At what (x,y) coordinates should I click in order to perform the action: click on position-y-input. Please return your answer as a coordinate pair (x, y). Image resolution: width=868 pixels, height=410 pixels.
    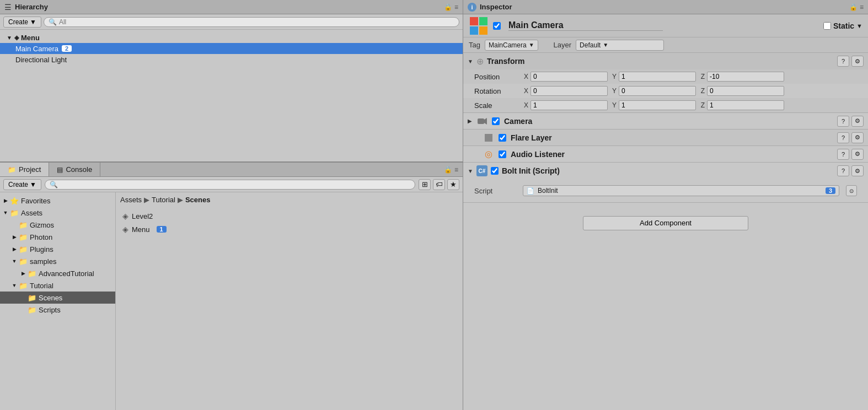
    Looking at the image, I should click on (657, 77).